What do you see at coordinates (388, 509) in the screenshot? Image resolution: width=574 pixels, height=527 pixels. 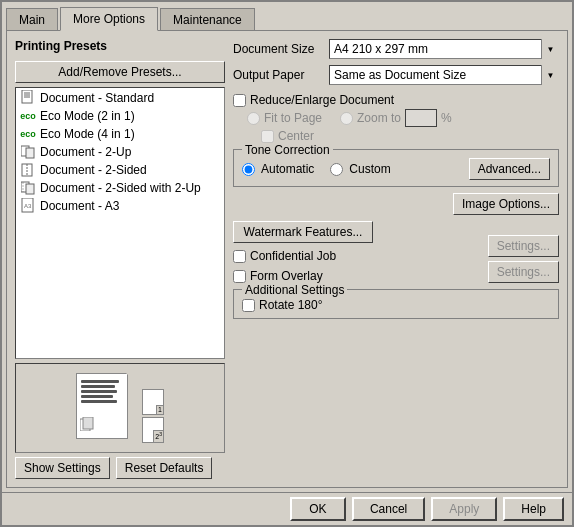 I see `cancel-button: Cancel` at bounding box center [388, 509].